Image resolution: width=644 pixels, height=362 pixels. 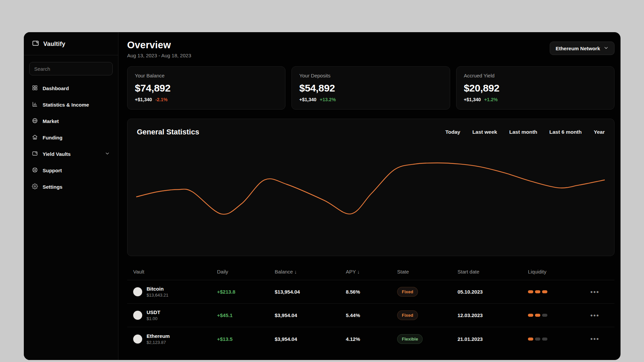 What do you see at coordinates (493, 339) in the screenshot?
I see `start-date-value: 21.01.2023` at bounding box center [493, 339].